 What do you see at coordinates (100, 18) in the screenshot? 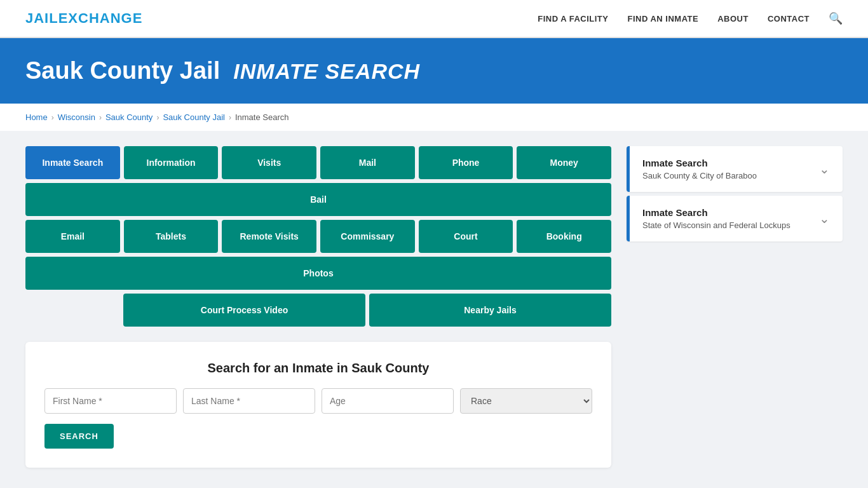
I see `logo-text2: EXCHANGE` at bounding box center [100, 18].